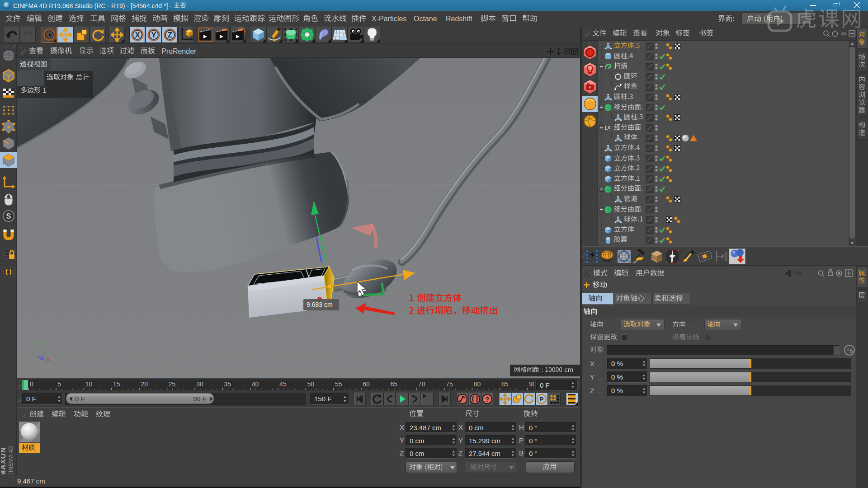 This screenshot has width=868, height=488. What do you see at coordinates (59, 384) in the screenshot?
I see `svg-text: 5` at bounding box center [59, 384].